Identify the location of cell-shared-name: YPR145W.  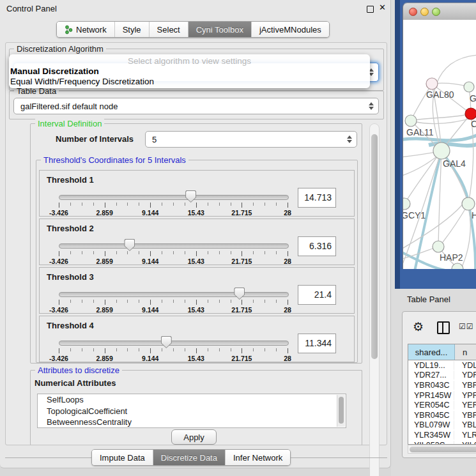
(431, 395).